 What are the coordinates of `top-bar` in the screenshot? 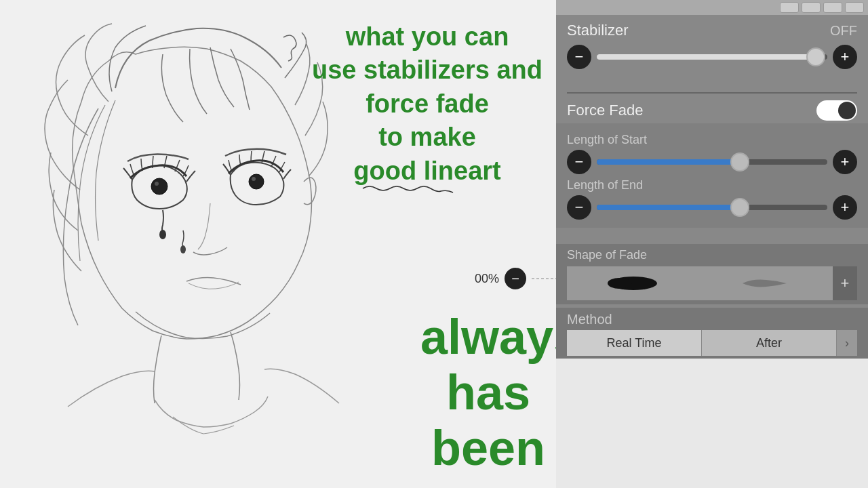 It's located at (712, 7).